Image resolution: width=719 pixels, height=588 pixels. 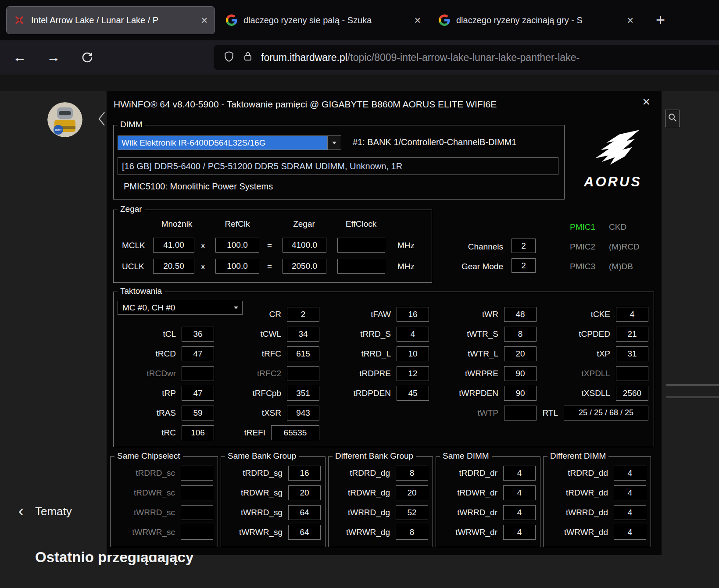 What do you see at coordinates (164, 334) in the screenshot?
I see `timing-tCL: tCL36` at bounding box center [164, 334].